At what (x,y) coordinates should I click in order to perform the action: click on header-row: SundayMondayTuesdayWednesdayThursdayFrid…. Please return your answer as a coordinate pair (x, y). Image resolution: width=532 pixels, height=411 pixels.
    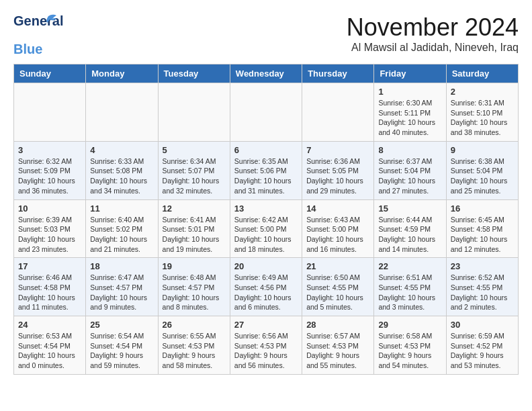
    Looking at the image, I should click on (266, 74).